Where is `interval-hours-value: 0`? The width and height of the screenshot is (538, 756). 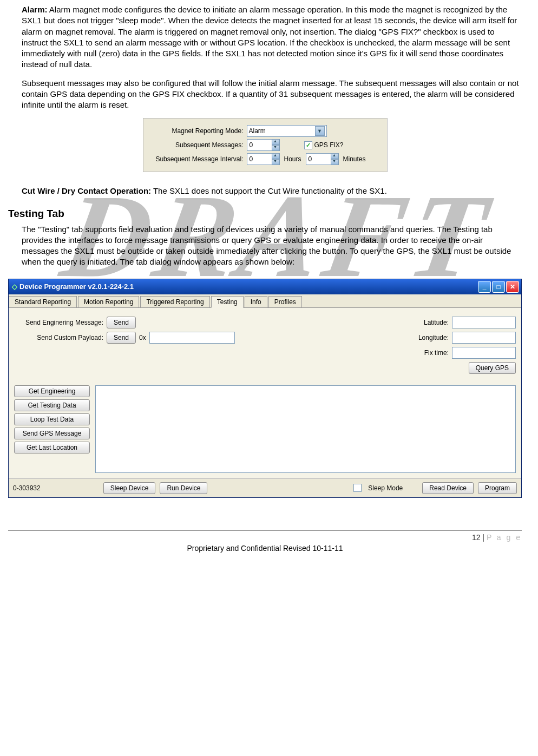
interval-hours-value: 0 is located at coordinates (251, 159).